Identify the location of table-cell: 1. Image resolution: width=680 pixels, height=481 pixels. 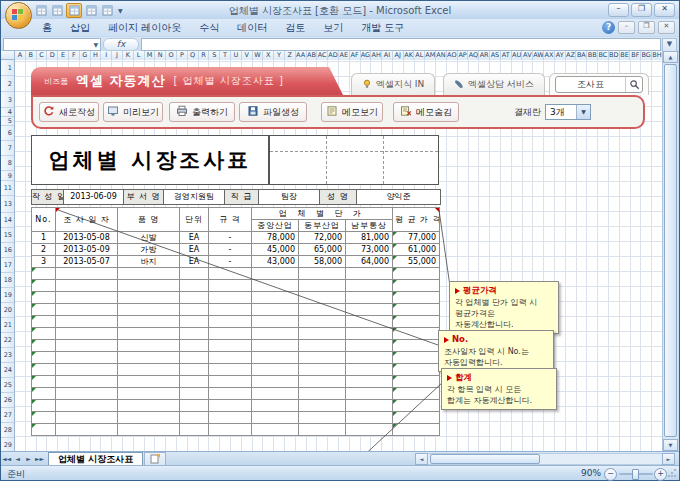
(44, 238).